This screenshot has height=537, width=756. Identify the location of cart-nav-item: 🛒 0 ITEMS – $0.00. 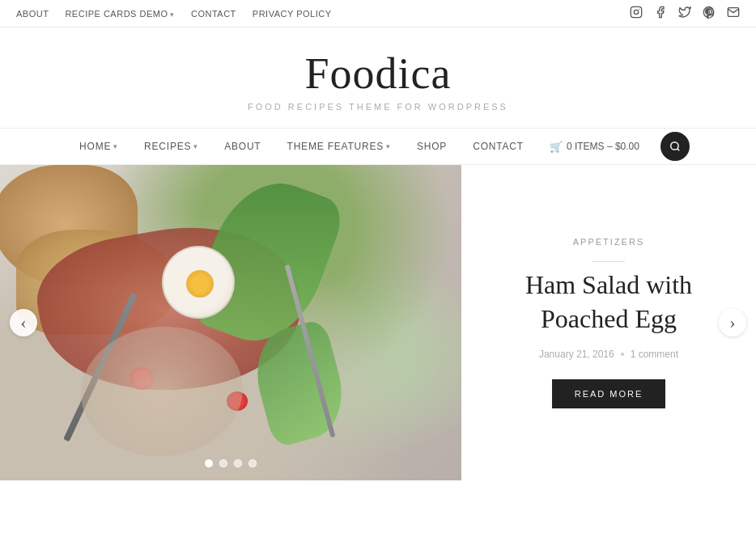
(594, 147).